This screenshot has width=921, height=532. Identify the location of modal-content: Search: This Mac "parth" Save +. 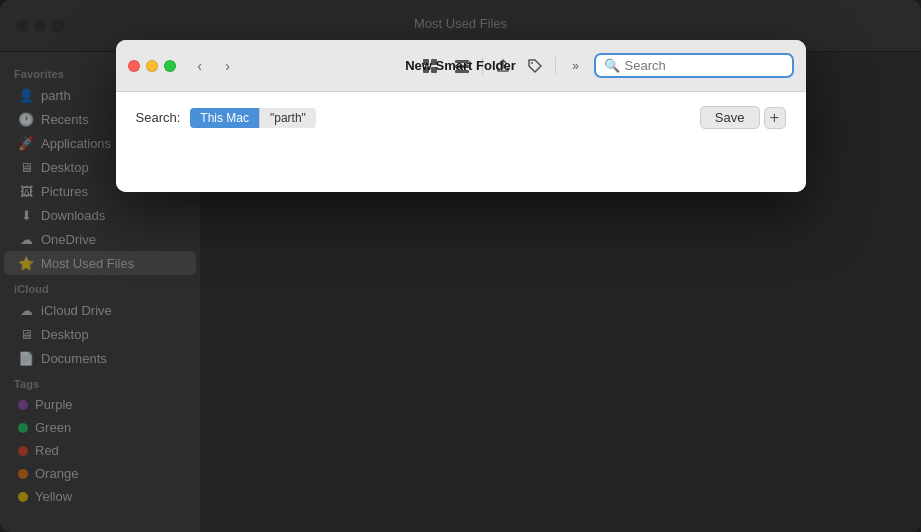
(461, 142).